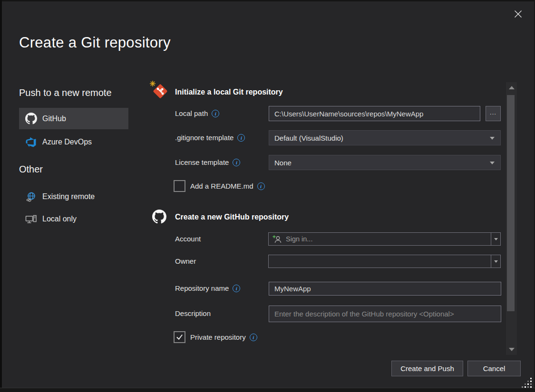 The image size is (535, 392). Describe the element at coordinates (375, 114) in the screenshot. I see `local-path-input` at that location.